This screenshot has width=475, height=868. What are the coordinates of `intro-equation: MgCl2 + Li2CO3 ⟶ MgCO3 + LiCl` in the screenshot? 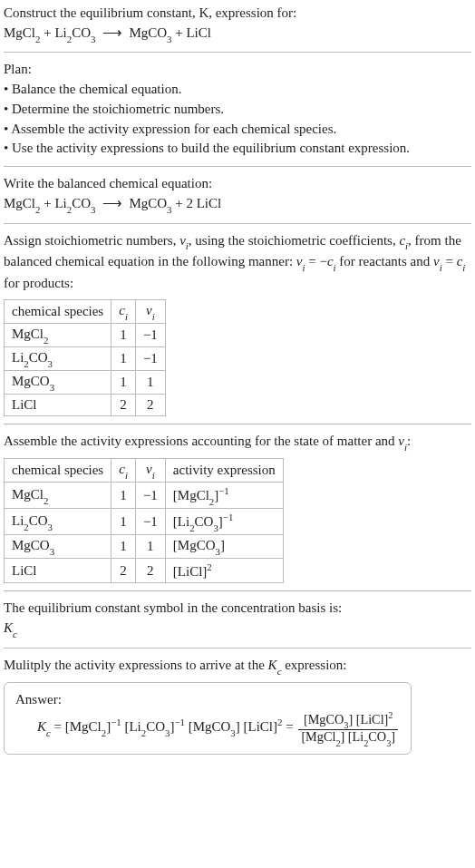 It's located at (238, 34).